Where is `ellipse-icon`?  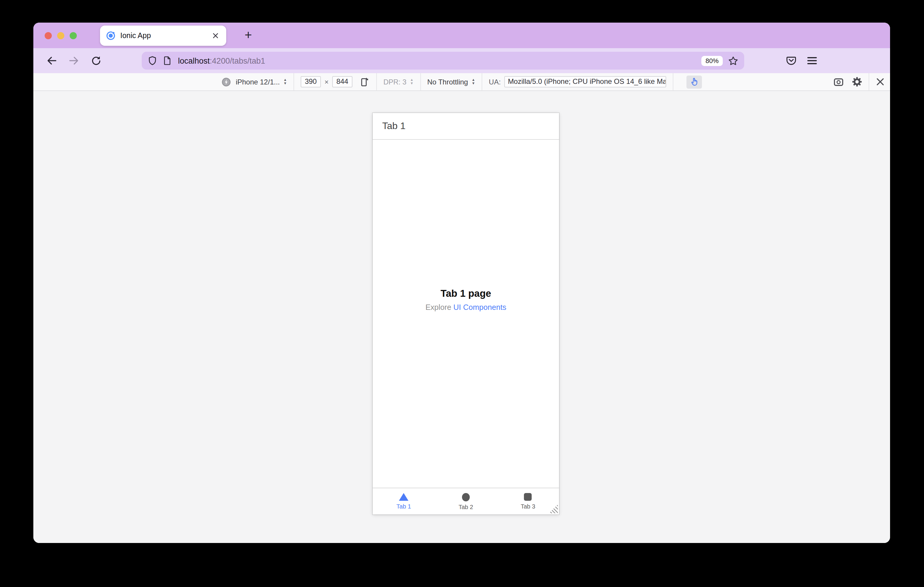 ellipse-icon is located at coordinates (466, 497).